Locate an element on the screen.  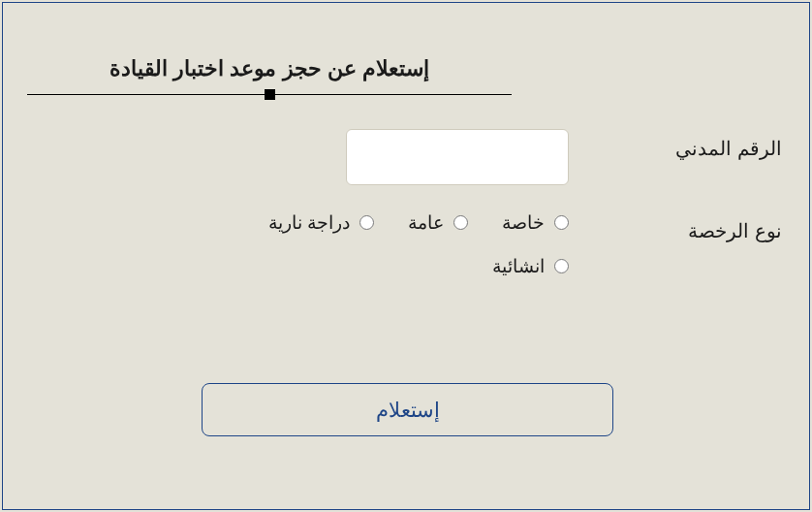
license-type-row: نوع الرخصة خاصة عامة دراجة نارية is located at coordinates (480, 255).